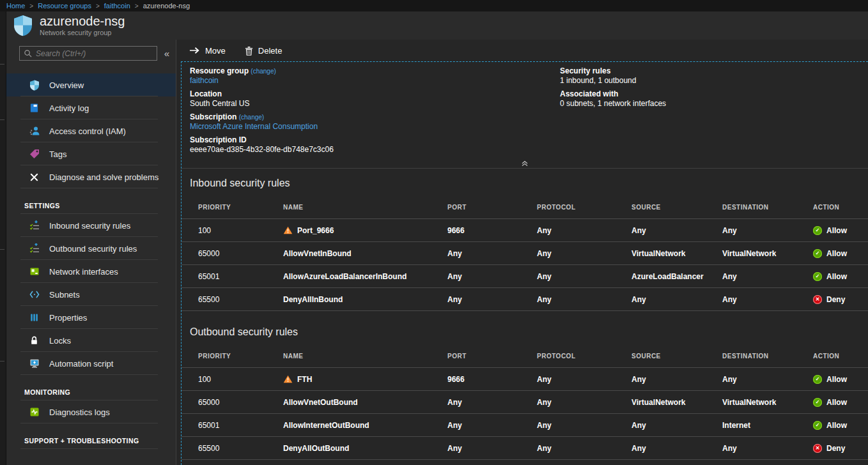  What do you see at coordinates (88, 54) in the screenshot?
I see `search-box` at bounding box center [88, 54].